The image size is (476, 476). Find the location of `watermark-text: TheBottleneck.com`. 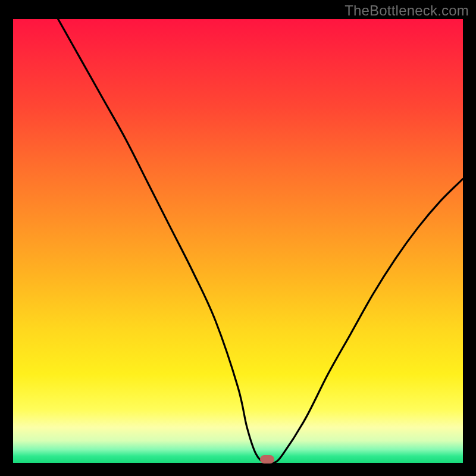

watermark-text: TheBottleneck.com is located at coordinates (407, 11).